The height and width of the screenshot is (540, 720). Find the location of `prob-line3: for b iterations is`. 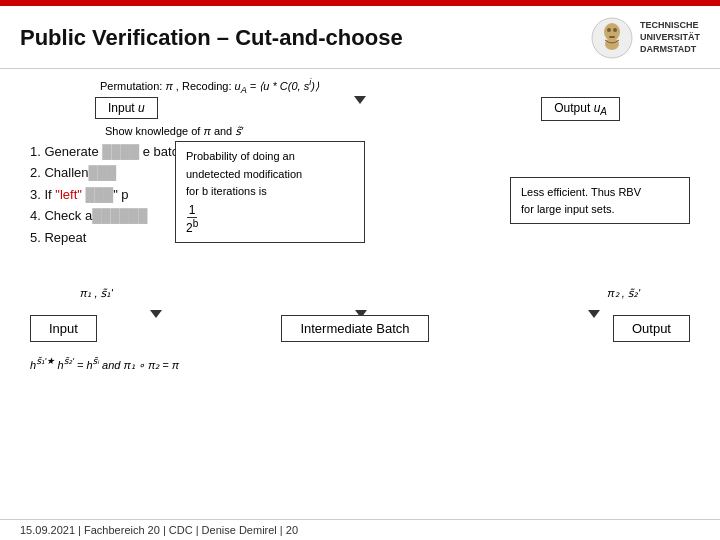

prob-line3: for b iterations is is located at coordinates (270, 192).